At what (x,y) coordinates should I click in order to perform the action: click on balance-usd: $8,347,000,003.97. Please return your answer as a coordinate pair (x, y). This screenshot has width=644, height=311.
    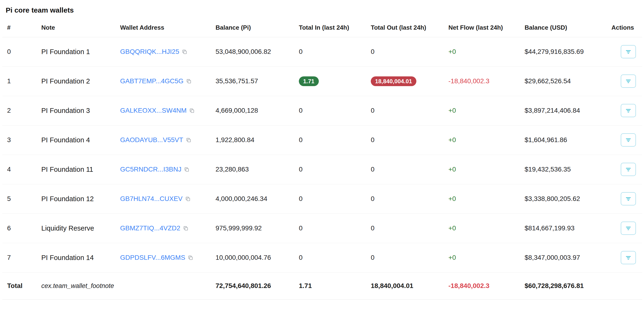
    Looking at the image, I should click on (560, 258).